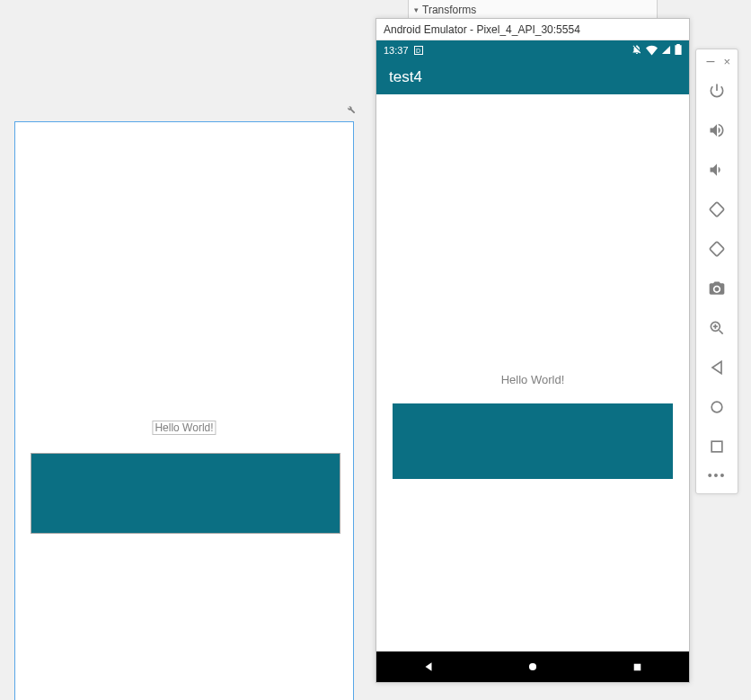 This screenshot has width=751, height=700. Describe the element at coordinates (482, 30) in the screenshot. I see `emulator-title: Android Emulator - Pixel_4_API_30:5554` at that location.